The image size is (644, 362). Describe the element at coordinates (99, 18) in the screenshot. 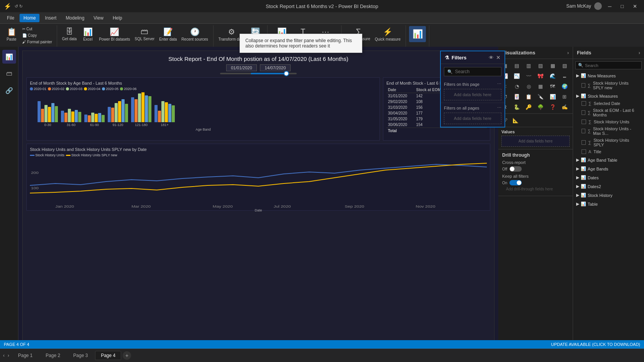

I see `menu-view: View` at that location.